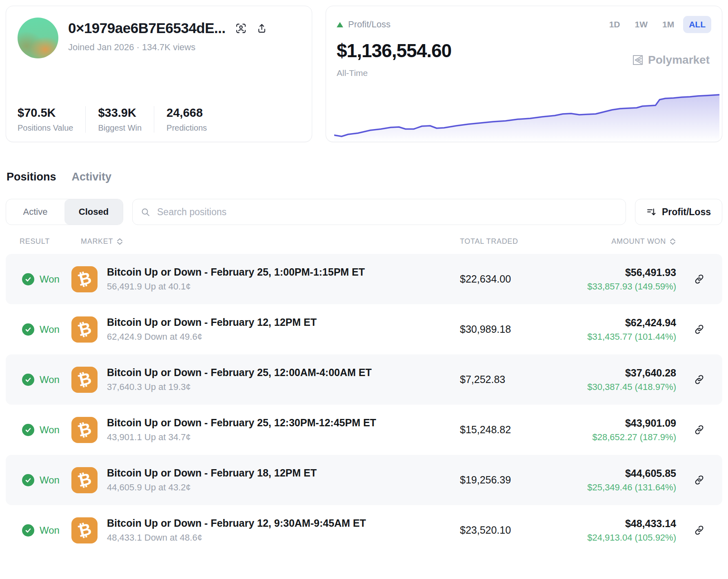 The height and width of the screenshot is (579, 728). What do you see at coordinates (159, 74) in the screenshot?
I see `profile-card: 0×1979ae6B7E6534dE...` at bounding box center [159, 74].